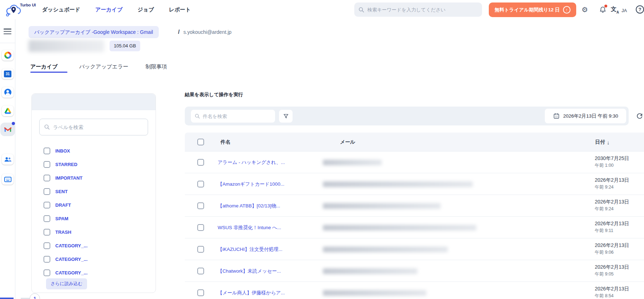  Describe the element at coordinates (63, 205) in the screenshot. I see `label-name: DRAFT` at that location.